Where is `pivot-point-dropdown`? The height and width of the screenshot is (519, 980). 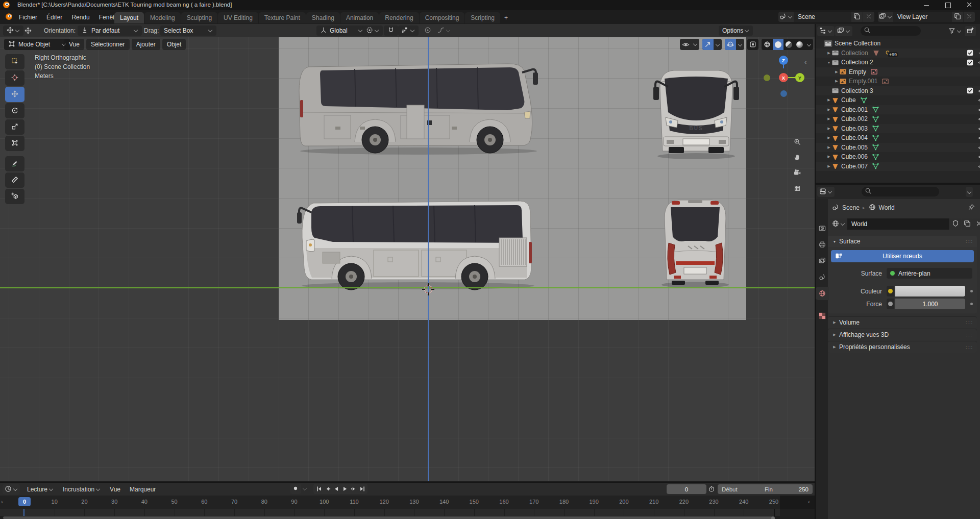
pivot-point-dropdown is located at coordinates (373, 31).